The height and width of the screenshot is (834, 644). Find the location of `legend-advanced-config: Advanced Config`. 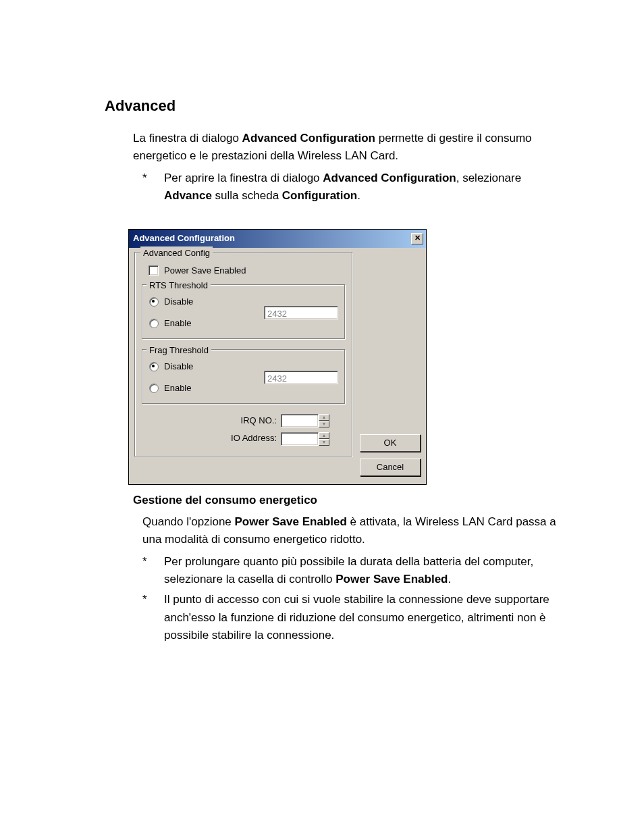

legend-advanced-config: Advanced Config is located at coordinates (177, 253).